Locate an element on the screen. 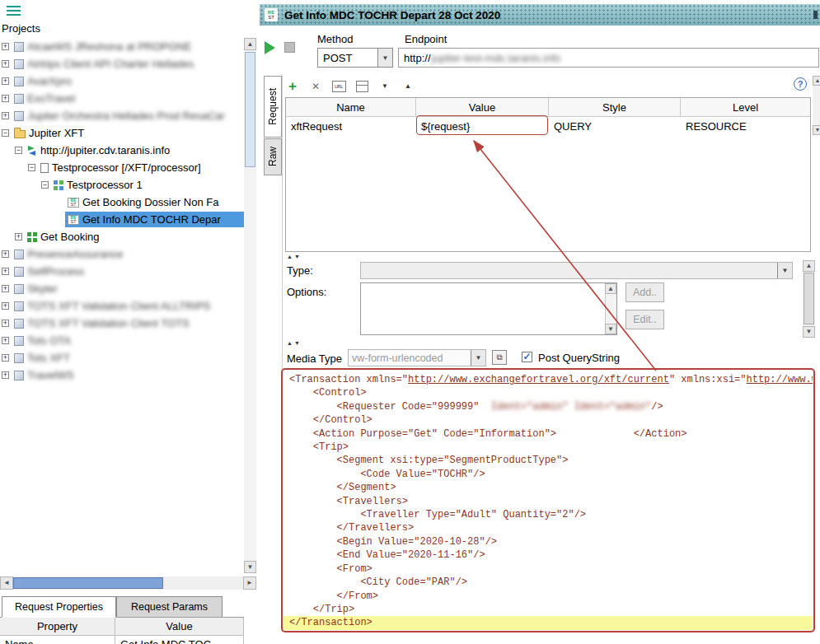 This screenshot has height=644, width=820. tree-item: AtcaeWS JReshona at PROPGNE is located at coordinates (122, 46).